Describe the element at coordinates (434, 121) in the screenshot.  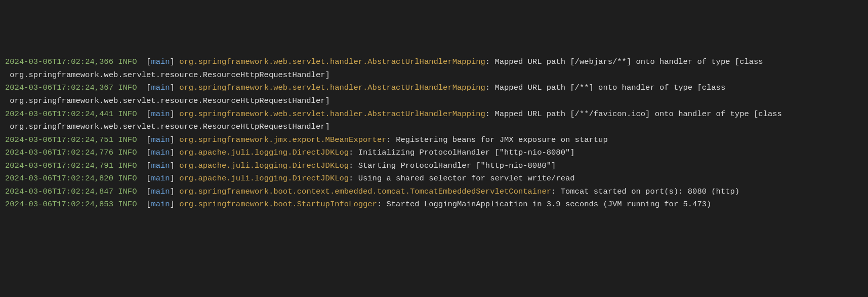
I see `log-entry: 2024-03-06T17:02:24,441 INFO [main] org.…` at that location.